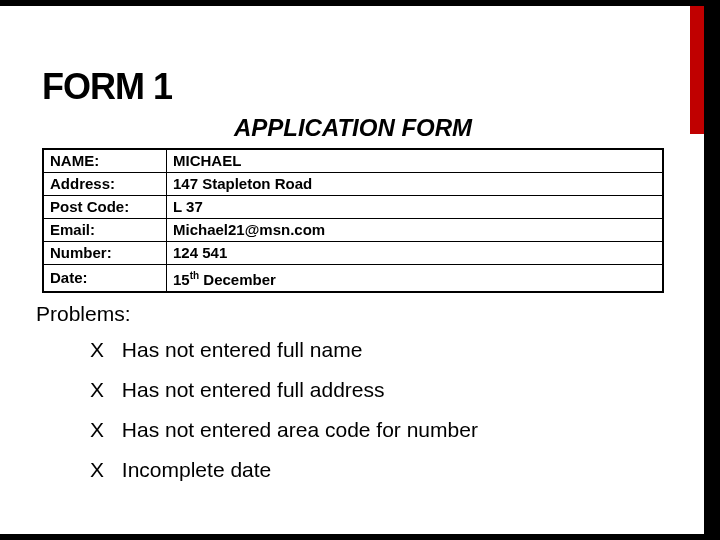  I want to click on table-row: Post Code:L 37, so click(353, 208).